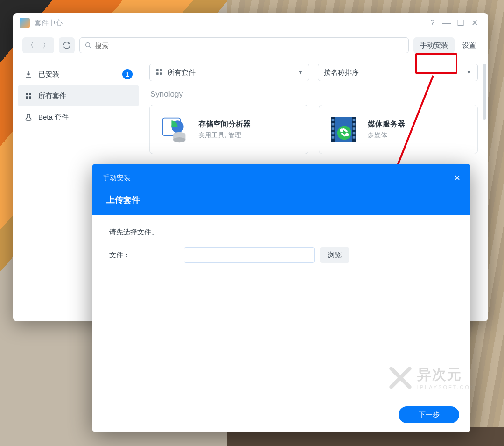 This screenshot has height=446, width=504. I want to click on sidebar-item-beta: Beta 套件, so click(78, 117).